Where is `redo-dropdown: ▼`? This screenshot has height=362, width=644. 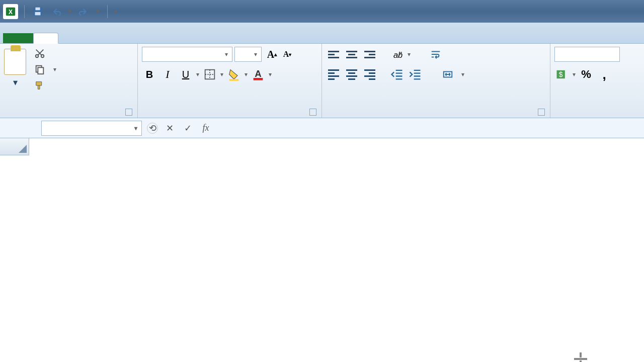 redo-dropdown: ▼ is located at coordinates (98, 12).